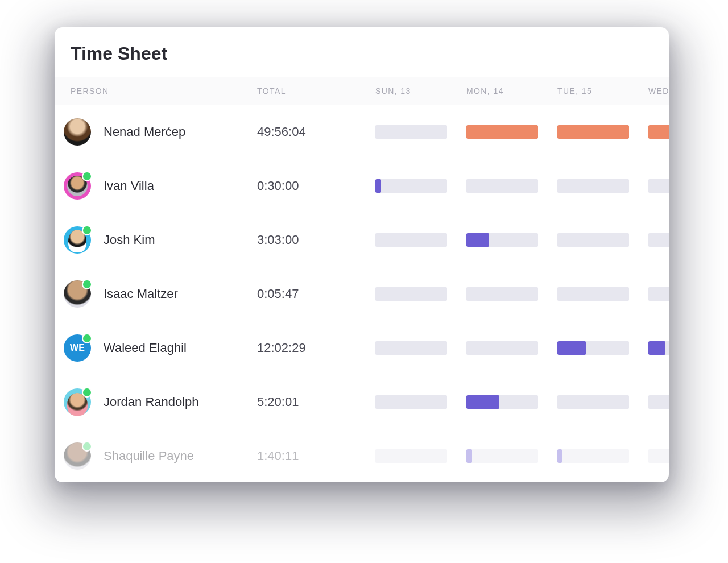 The image size is (728, 563). Describe the element at coordinates (316, 91) in the screenshot. I see `header-total: TOTAL` at that location.